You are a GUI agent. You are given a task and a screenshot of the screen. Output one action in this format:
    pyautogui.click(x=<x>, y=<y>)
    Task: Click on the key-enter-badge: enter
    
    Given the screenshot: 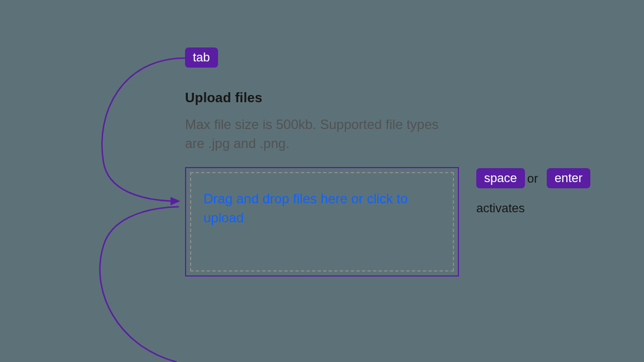 What is the action you would take?
    pyautogui.click(x=569, y=178)
    